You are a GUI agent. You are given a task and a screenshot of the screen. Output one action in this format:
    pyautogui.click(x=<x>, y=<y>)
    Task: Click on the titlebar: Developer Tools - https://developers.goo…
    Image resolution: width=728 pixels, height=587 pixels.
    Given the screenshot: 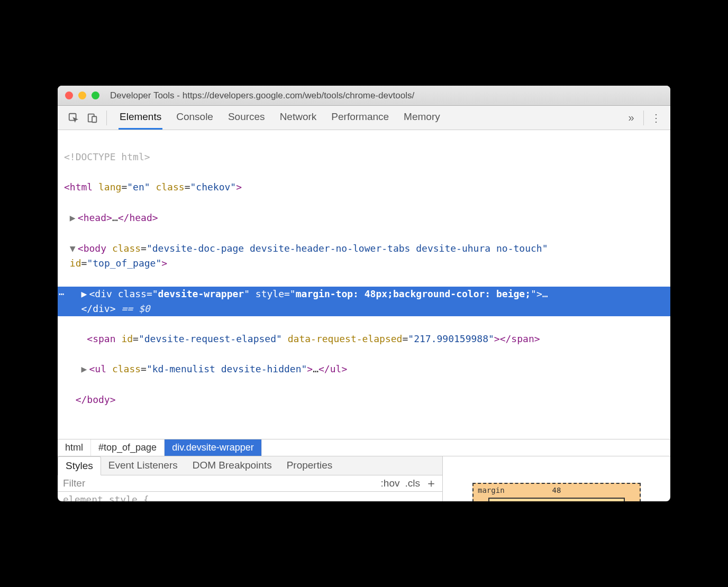 What is the action you would take?
    pyautogui.click(x=364, y=96)
    